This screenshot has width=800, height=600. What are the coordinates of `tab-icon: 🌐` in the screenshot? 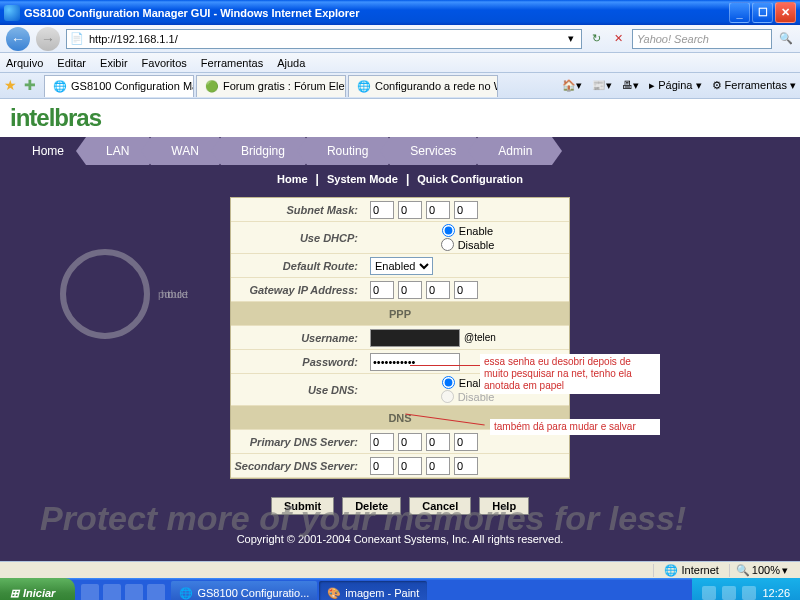 It's located at (60, 86).